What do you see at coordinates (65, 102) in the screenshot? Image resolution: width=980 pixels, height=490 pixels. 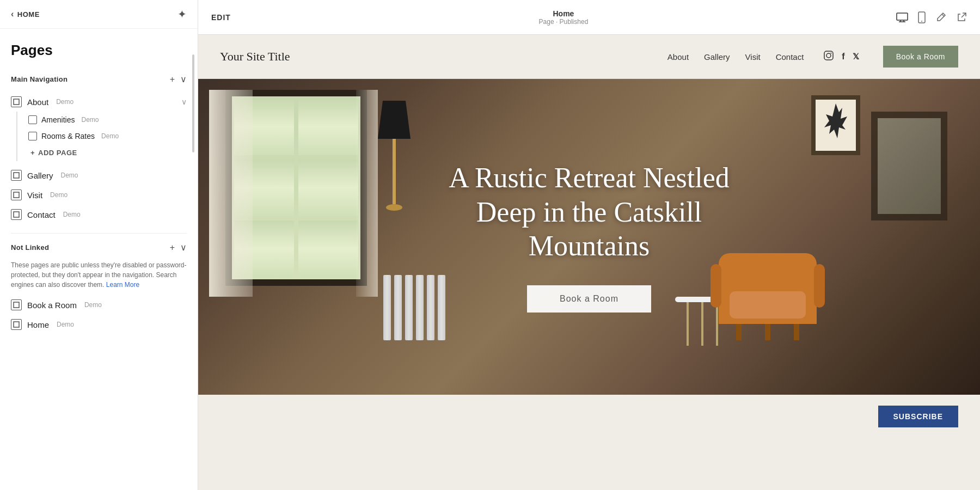 I see `page-badge-about: Demo` at bounding box center [65, 102].